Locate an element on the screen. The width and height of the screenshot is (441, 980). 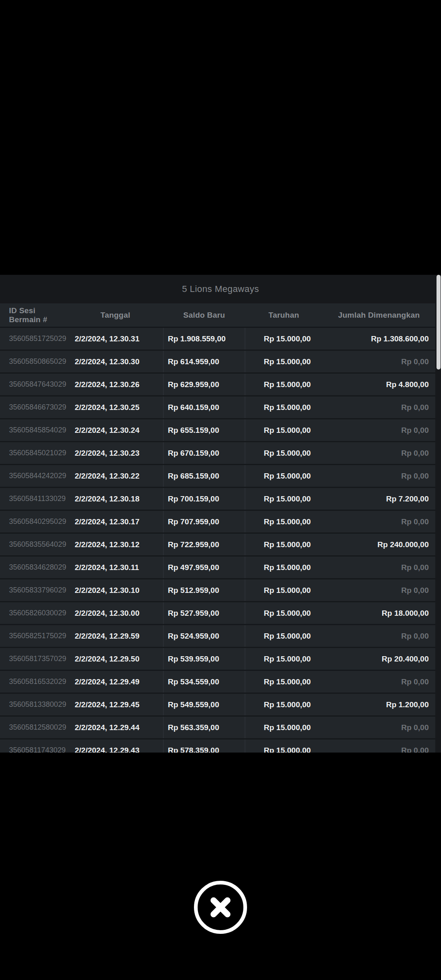
balance-cell: Rp 670.159,00 is located at coordinates (204, 453).